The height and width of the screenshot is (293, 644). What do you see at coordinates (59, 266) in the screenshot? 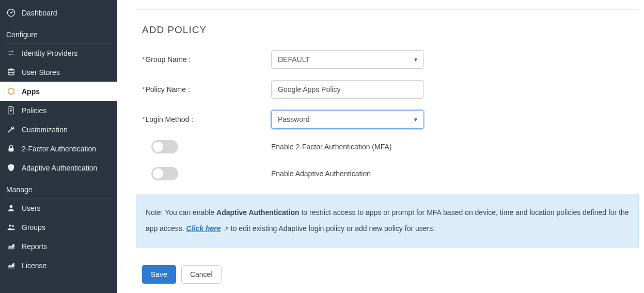
I see `sidebar-item-license: License` at bounding box center [59, 266].